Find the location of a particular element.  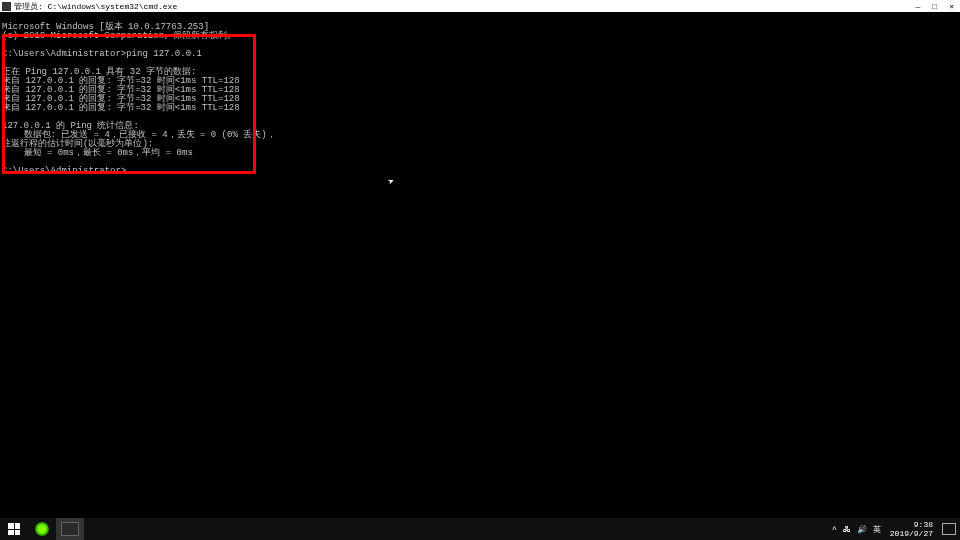

taskbar-left-group is located at coordinates (42, 529).